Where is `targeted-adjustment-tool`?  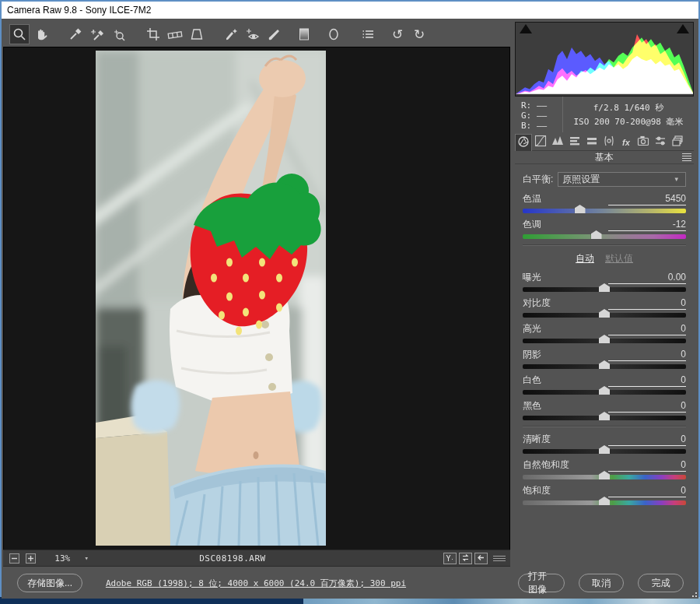
targeted-adjustment-tool is located at coordinates (119, 34).